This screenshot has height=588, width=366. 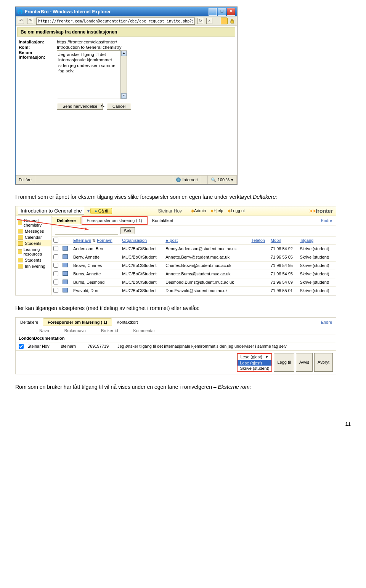 I want to click on forward-button: ↷, so click(x=30, y=21).